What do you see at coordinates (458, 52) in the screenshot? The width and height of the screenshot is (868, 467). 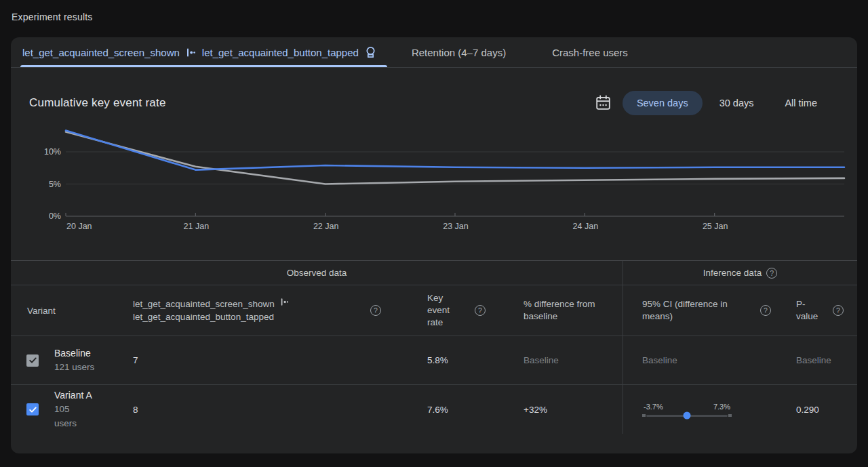 I see `tab-retention: Retention (4–7 days)` at bounding box center [458, 52].